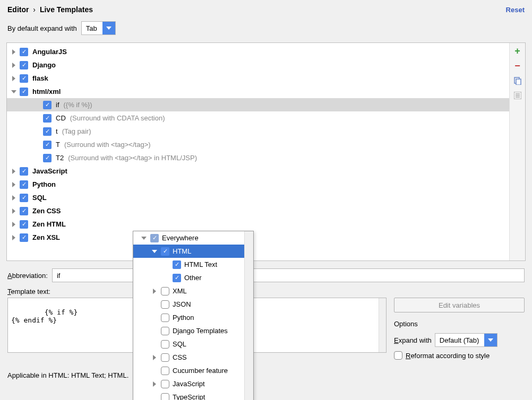 Image resolution: width=532 pixels, height=400 pixels. I want to click on context-item-css: CSS, so click(193, 358).